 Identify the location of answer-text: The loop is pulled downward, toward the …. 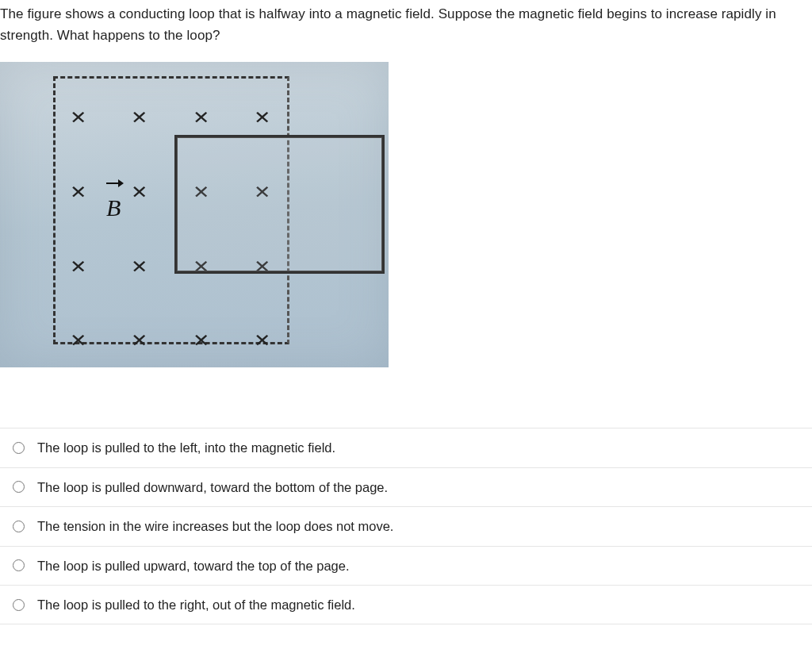
(213, 487).